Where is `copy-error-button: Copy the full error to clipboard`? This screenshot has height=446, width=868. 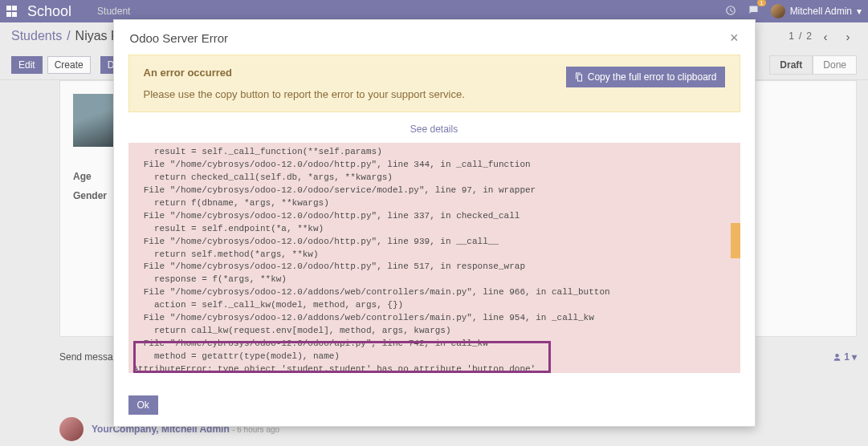
copy-error-button: Copy the full error to clipboard is located at coordinates (646, 77).